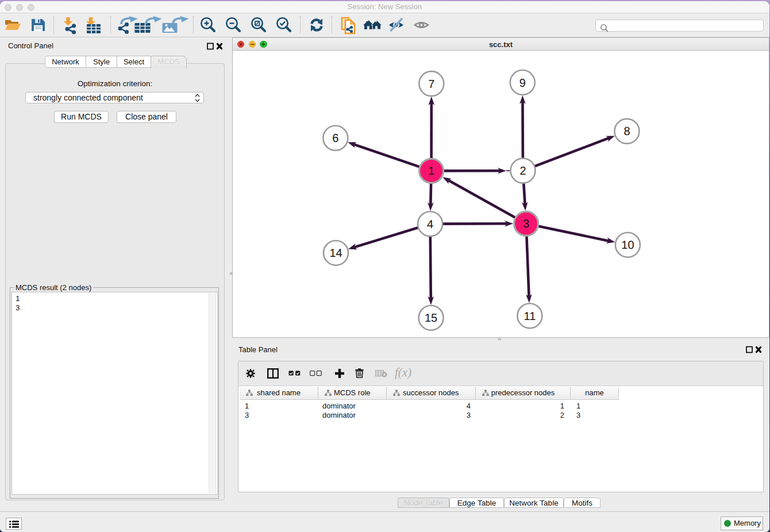  Describe the element at coordinates (523, 171) in the screenshot. I see `svg-text: 2` at that location.